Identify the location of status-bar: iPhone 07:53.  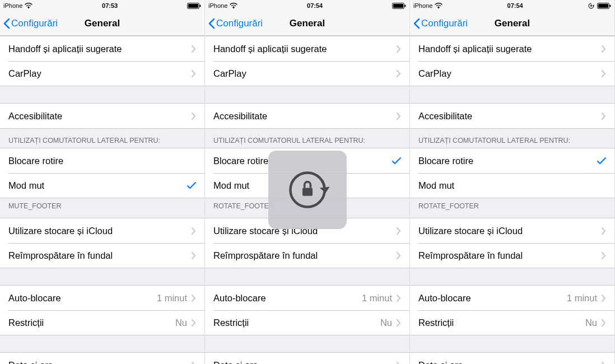
(102, 6).